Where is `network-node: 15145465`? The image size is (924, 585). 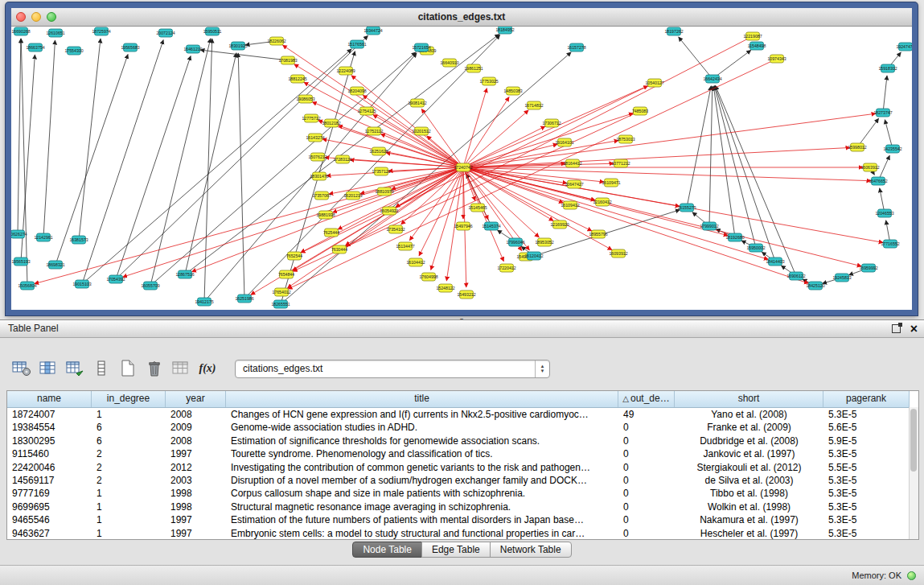
network-node: 15145465 is located at coordinates (478, 208).